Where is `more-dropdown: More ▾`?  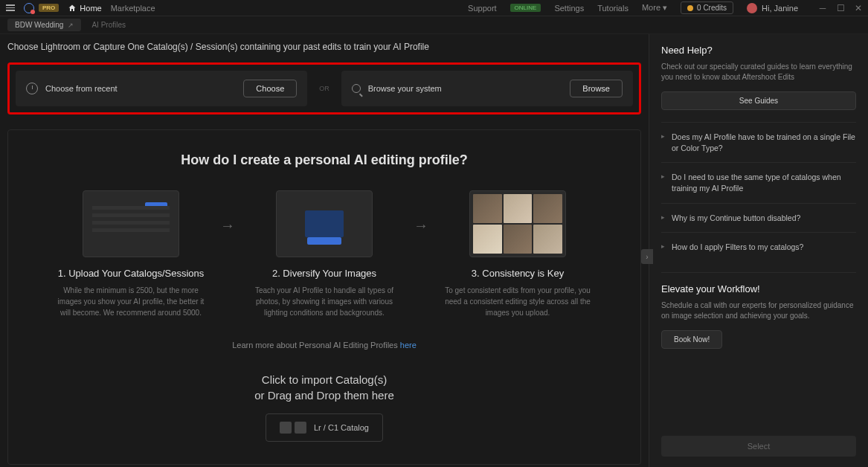
more-dropdown: More ▾ is located at coordinates (655, 7).